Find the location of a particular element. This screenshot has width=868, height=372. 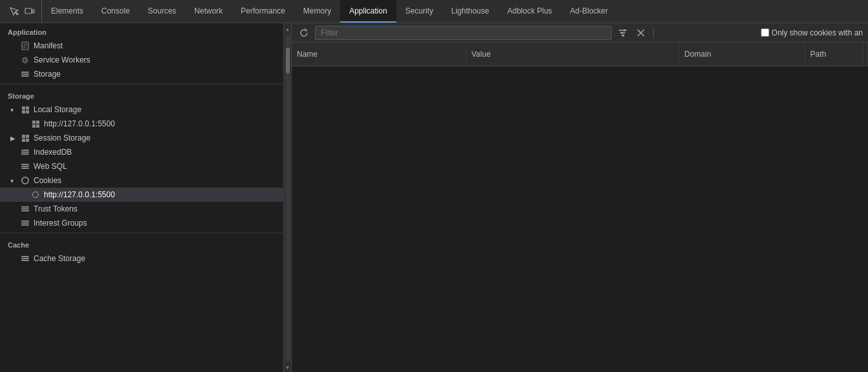

tab-ad-blocker: Ad-Blocker is located at coordinates (589, 12).